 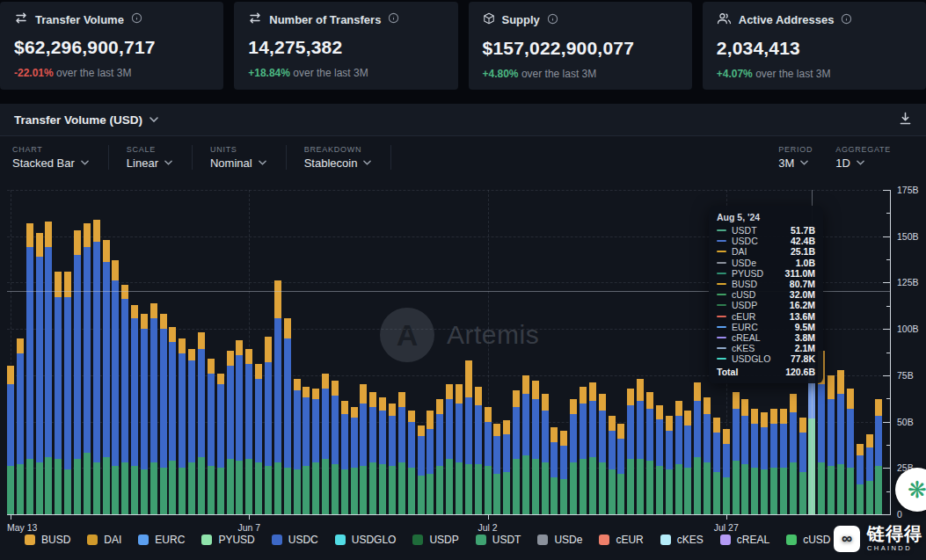 I want to click on legend-item-USDP: USDP, so click(x=435, y=540).